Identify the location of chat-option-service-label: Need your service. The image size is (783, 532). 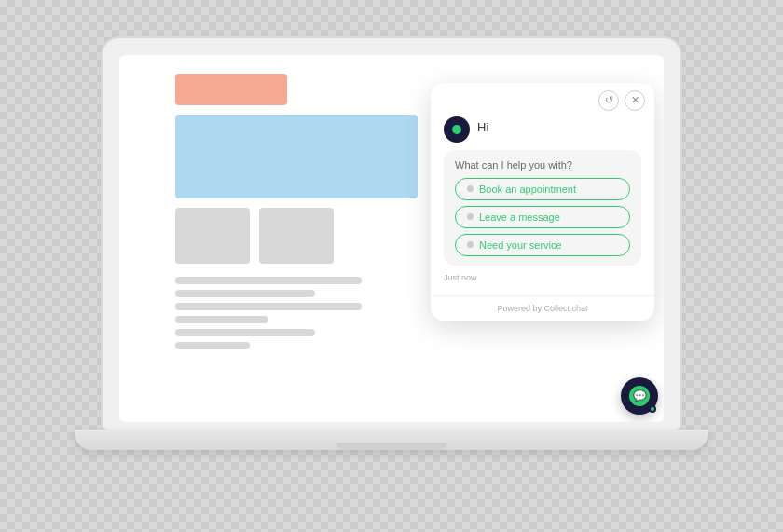
(520, 245).